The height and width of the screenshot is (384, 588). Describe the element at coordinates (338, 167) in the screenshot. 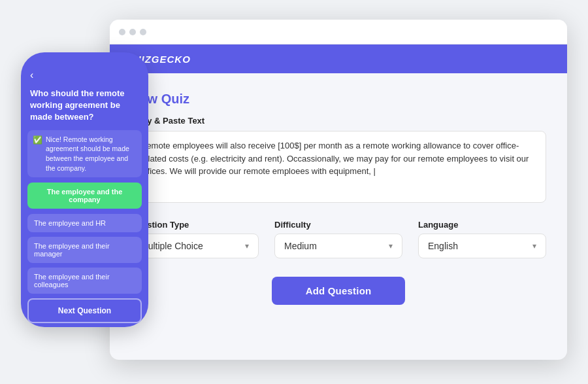

I see `paste-textarea` at that location.